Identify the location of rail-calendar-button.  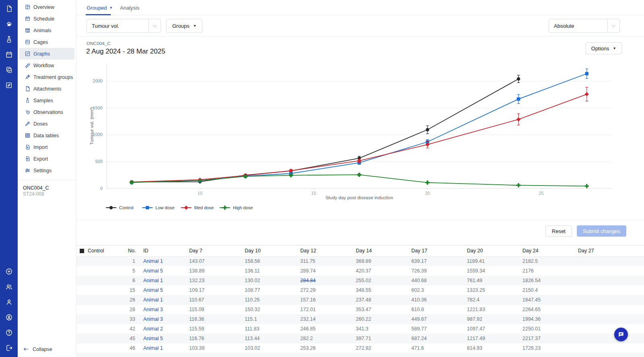
(9, 54).